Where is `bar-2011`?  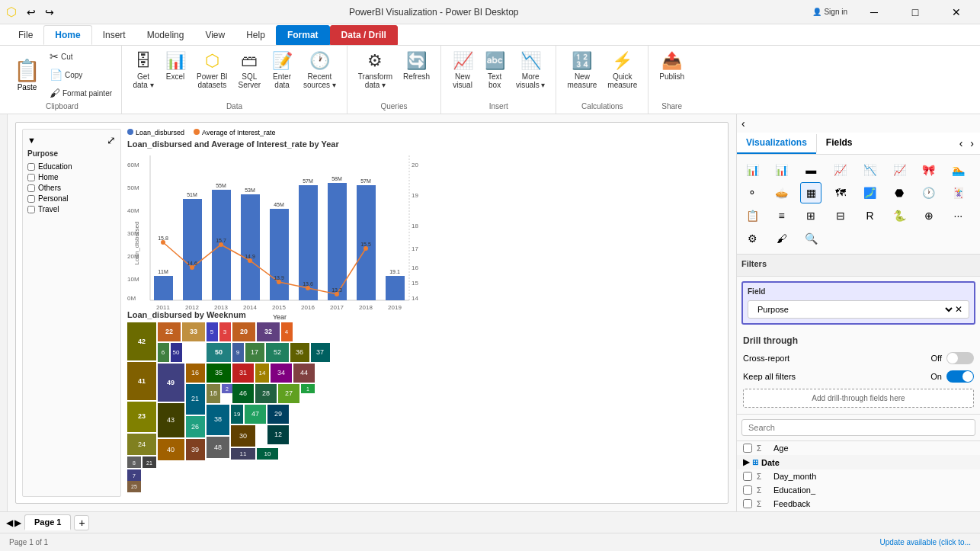
bar-2011 is located at coordinates (163, 288).